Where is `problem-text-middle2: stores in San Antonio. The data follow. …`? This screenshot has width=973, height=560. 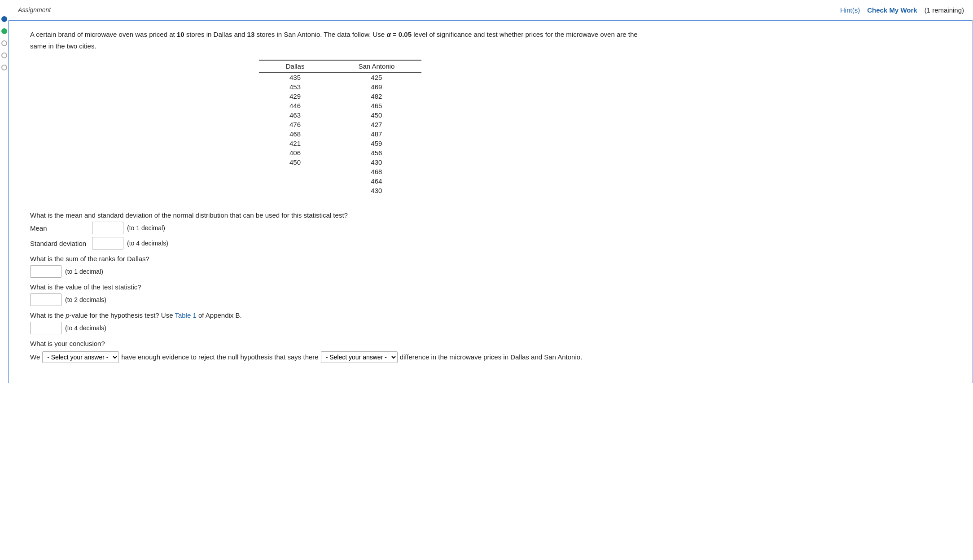 problem-text-middle2: stores in San Antonio. The data follow. … is located at coordinates (320, 34).